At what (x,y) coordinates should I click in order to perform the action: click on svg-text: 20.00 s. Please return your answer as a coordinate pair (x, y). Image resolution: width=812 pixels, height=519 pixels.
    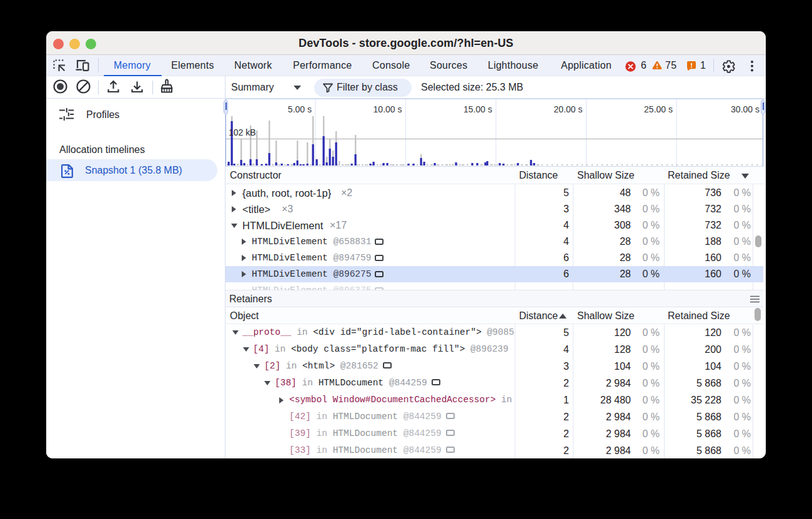
    Looking at the image, I should click on (568, 109).